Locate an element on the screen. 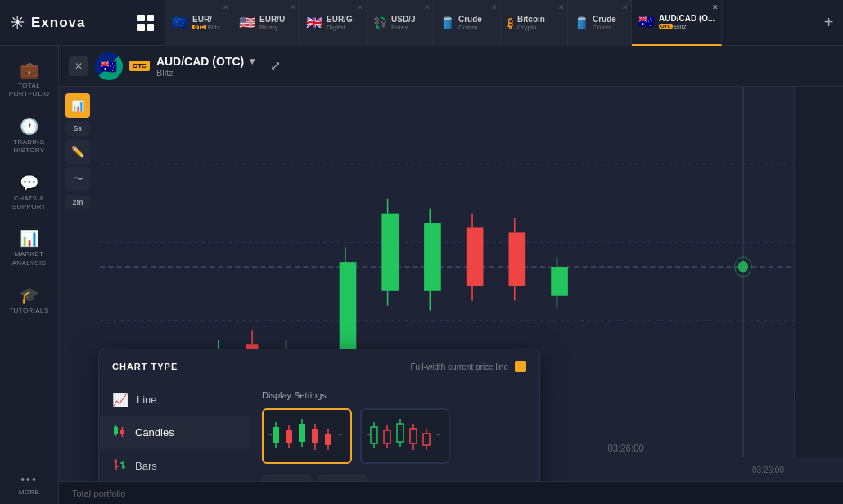 The width and height of the screenshot is (843, 504). tabs-container: ✕ 🇪🇺 EUR/OTCBlitz ✕ 🇺🇸 EUR/UBinary ✕ 🇬🇧 … is located at coordinates (489, 23).